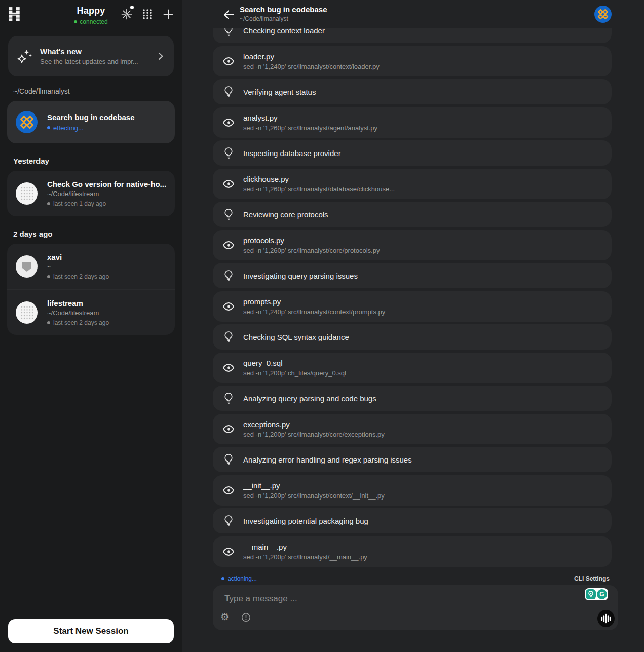 The width and height of the screenshot is (644, 652). I want to click on file-command: sed -n '1,240p' src/llmanalyst/context/l…, so click(311, 67).